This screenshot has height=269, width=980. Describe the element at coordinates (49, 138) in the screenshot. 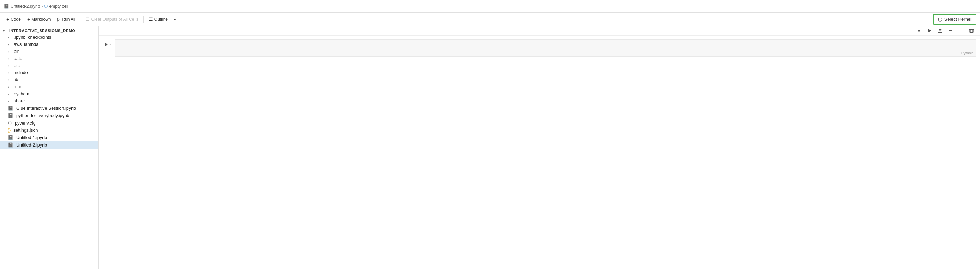

I see `sidebar-item: 📓Untitled-1.ipynb` at that location.